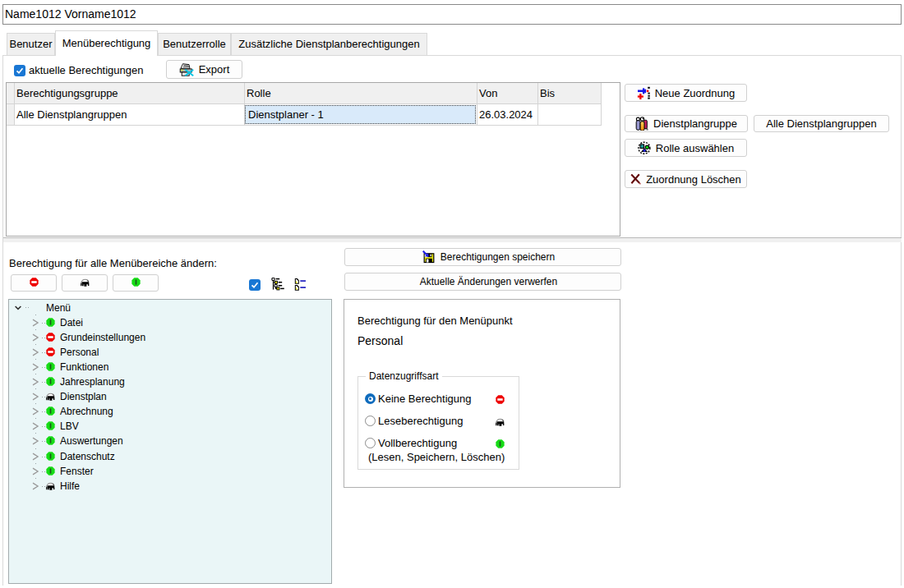 This screenshot has width=904, height=588. What do you see at coordinates (85, 283) in the screenshot?
I see `set-all-read-button` at bounding box center [85, 283].